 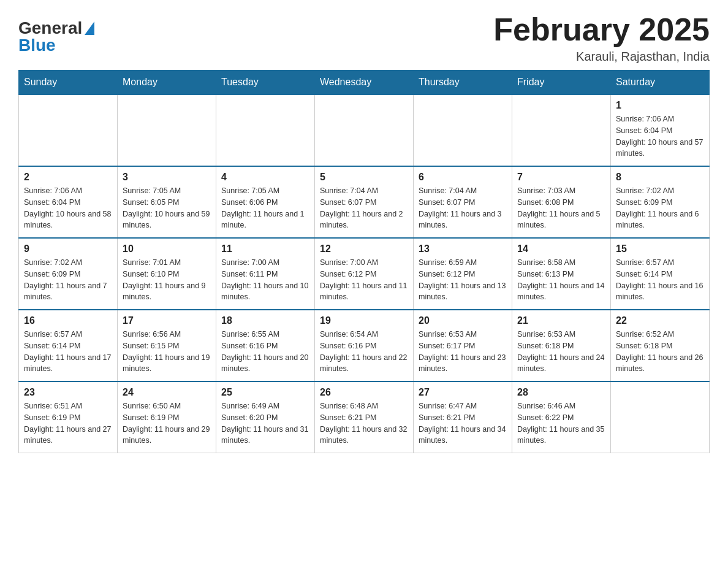 I want to click on calendar-week-row: 23Sunrise: 6:51 AMSunset: 6:19 PMDayligh…, so click(x=364, y=417).